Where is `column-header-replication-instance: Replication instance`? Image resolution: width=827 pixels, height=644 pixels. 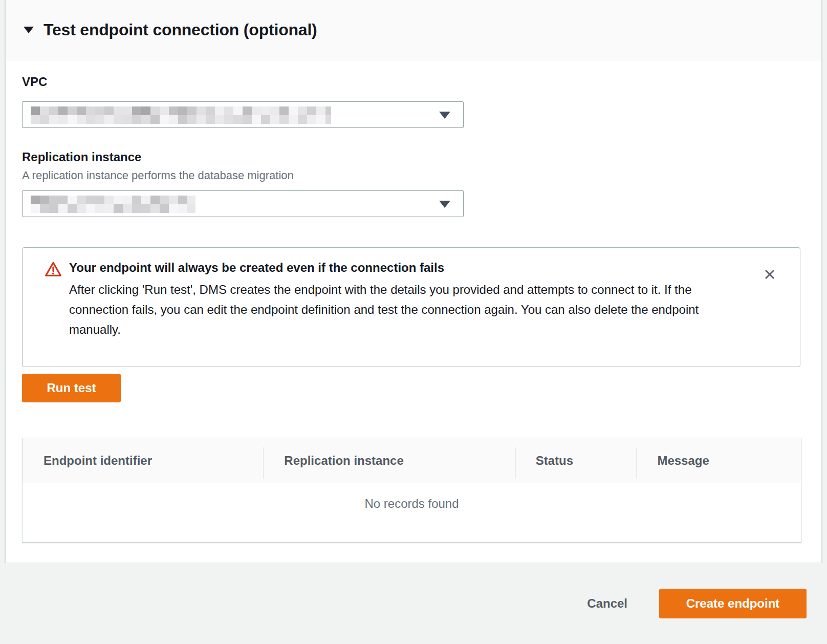 column-header-replication-instance: Replication instance is located at coordinates (389, 461).